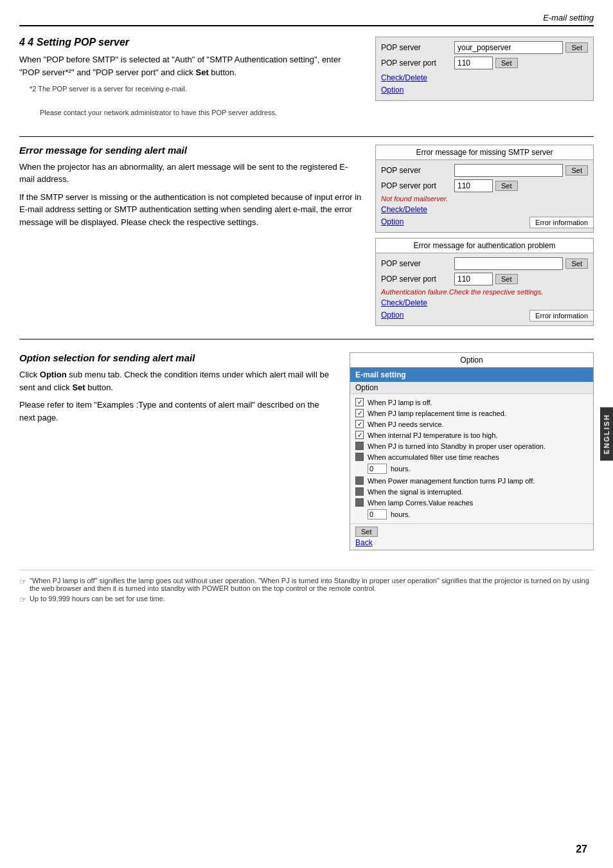 The height and width of the screenshot is (868, 613). What do you see at coordinates (416, 264) in the screenshot?
I see `auth-pop-label: POP server` at bounding box center [416, 264].